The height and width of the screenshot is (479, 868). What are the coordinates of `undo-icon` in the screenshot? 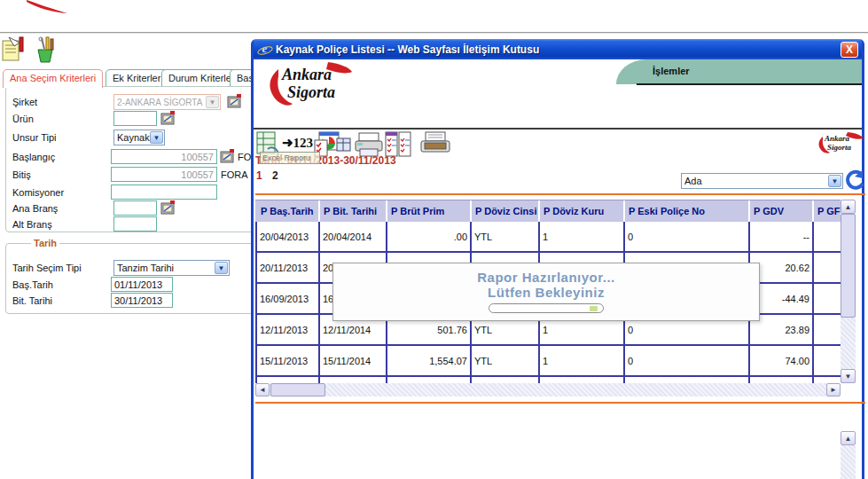 It's located at (855, 180).